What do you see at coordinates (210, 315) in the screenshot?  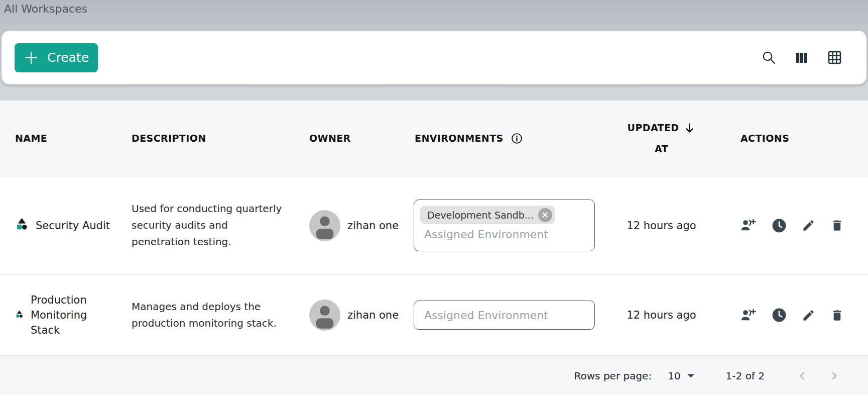 I see `workspace-description: Manages and deploys the production monit…` at bounding box center [210, 315].